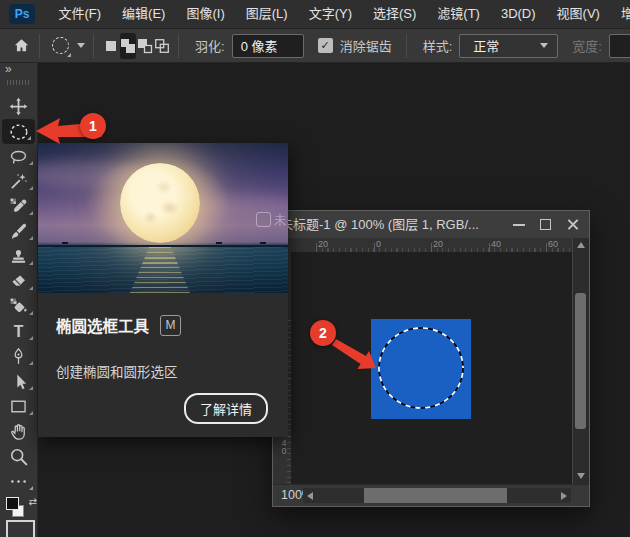 The height and width of the screenshot is (537, 630). I want to click on gradient-tool, so click(18, 306).